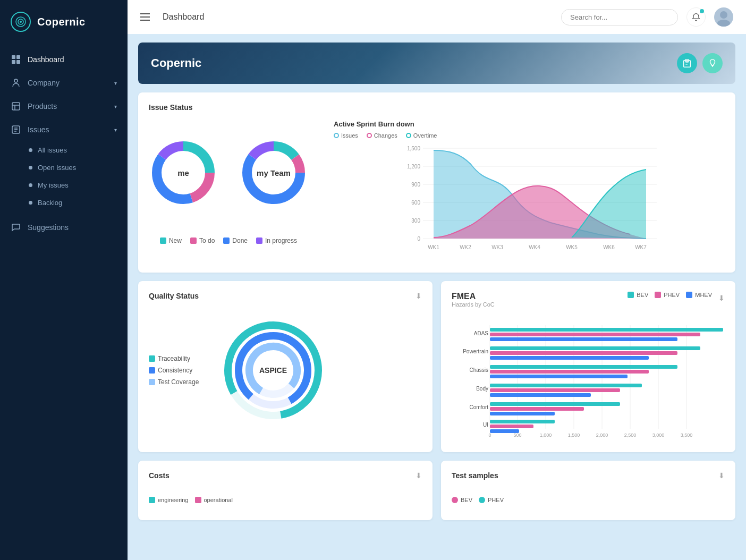 The image size is (746, 560). I want to click on aspice-section: Traceability Consistency Test Coverage, so click(285, 370).